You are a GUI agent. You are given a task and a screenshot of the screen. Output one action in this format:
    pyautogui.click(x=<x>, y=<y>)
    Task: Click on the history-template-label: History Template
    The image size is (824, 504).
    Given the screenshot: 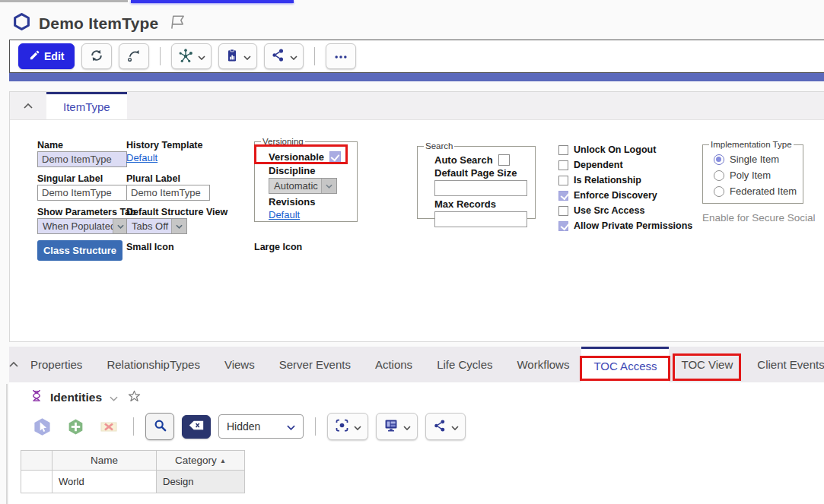 What is the action you would take?
    pyautogui.click(x=164, y=145)
    